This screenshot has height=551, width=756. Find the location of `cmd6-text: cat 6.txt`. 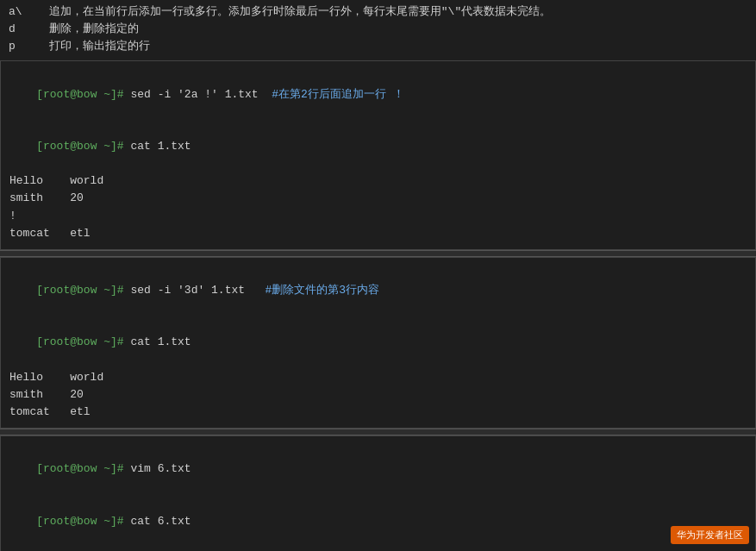

cmd6-text: cat 6.txt is located at coordinates (160, 521).